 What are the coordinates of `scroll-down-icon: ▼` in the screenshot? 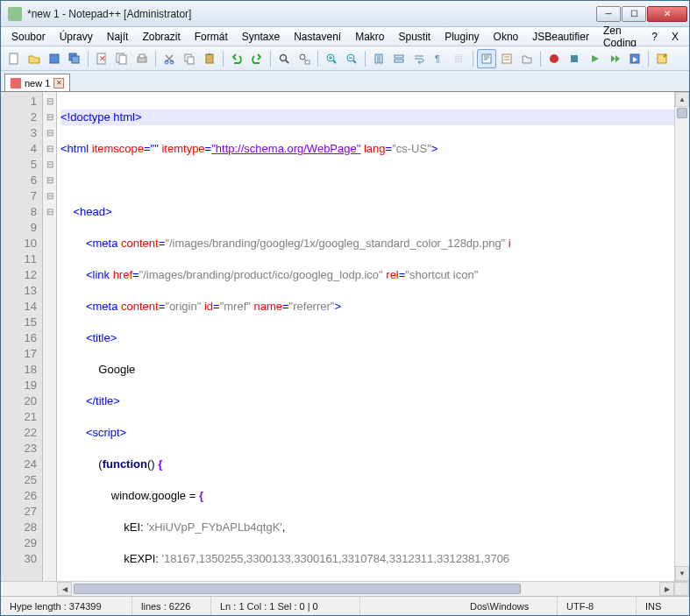 It's located at (682, 573).